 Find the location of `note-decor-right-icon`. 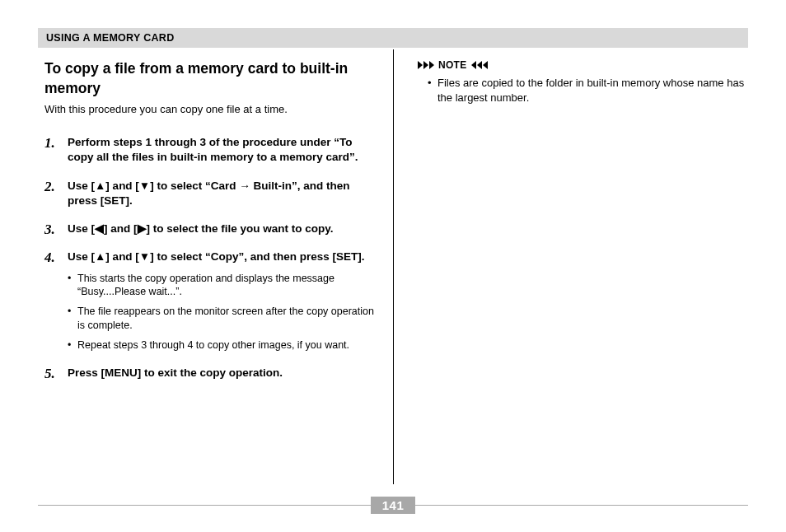

note-decor-right-icon is located at coordinates (426, 65).